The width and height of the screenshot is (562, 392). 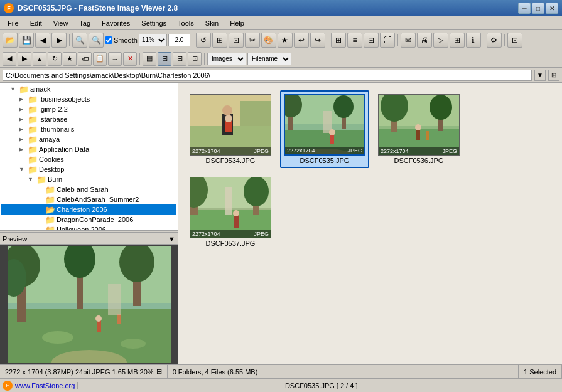 What do you see at coordinates (26, 40) in the screenshot?
I see `save-button: 💾` at bounding box center [26, 40].